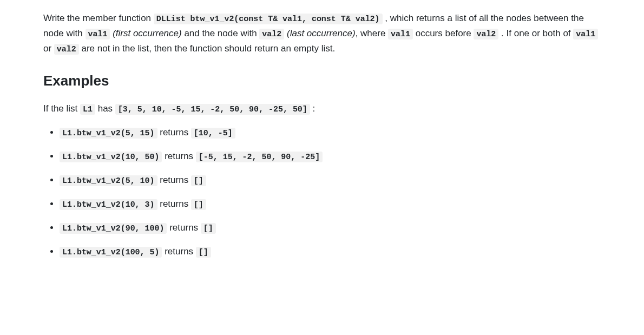 This screenshot has height=335, width=644. I want to click on intro-text: Write the member function, so click(98, 18).